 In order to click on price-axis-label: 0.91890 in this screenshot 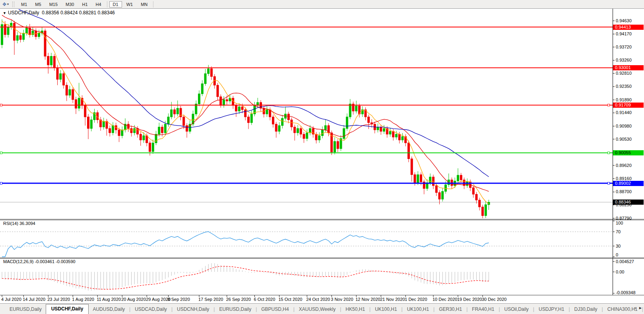, I will do `click(624, 100)`.